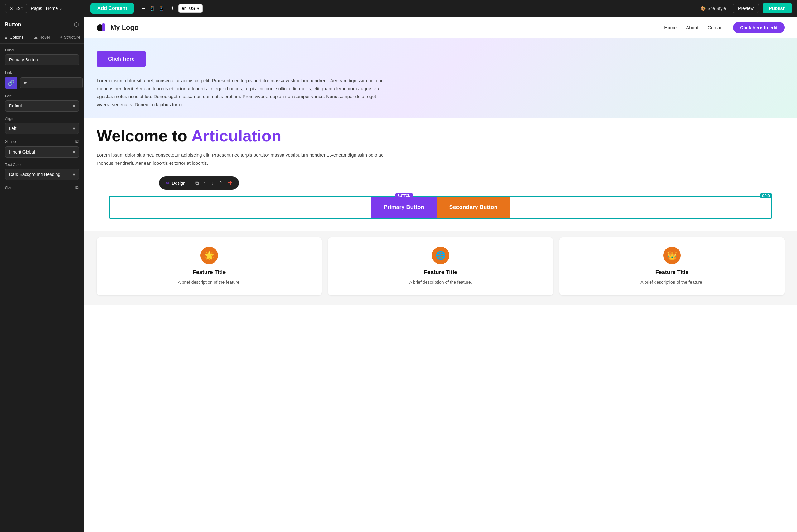 This screenshot has height=532, width=797. I want to click on nav-link-contact: Contact, so click(716, 27).